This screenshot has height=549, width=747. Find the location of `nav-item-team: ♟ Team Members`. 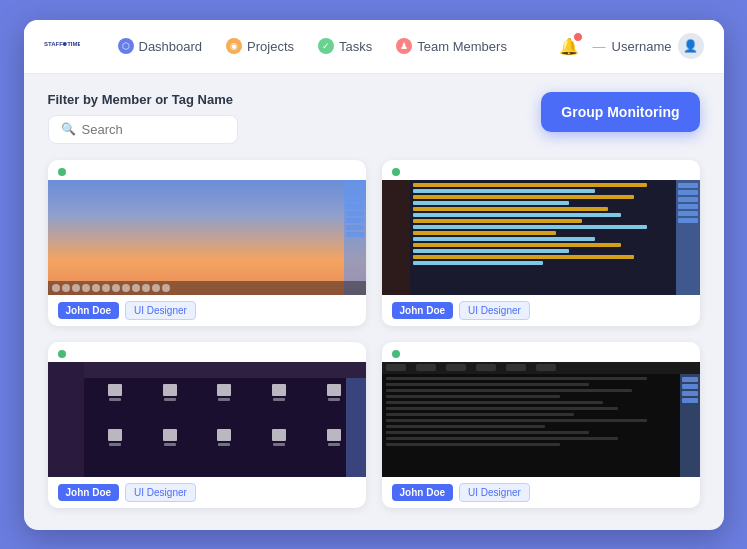

nav-item-team: ♟ Team Members is located at coordinates (452, 46).